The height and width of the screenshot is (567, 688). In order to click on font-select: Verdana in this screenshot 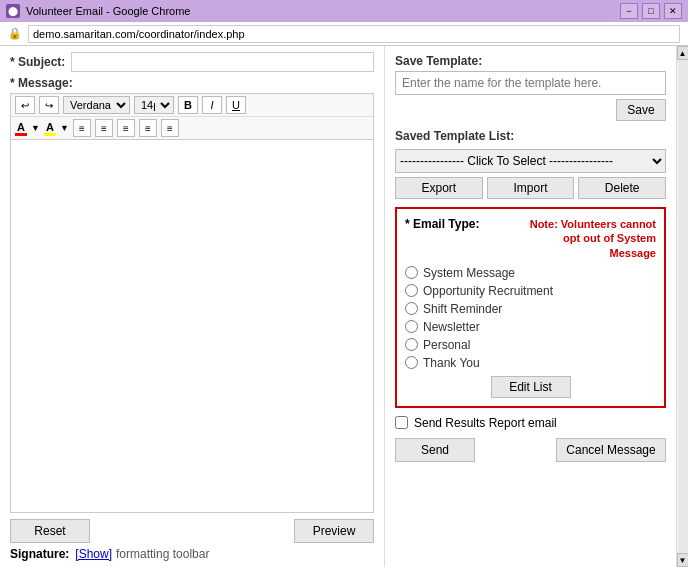, I will do `click(96, 105)`.